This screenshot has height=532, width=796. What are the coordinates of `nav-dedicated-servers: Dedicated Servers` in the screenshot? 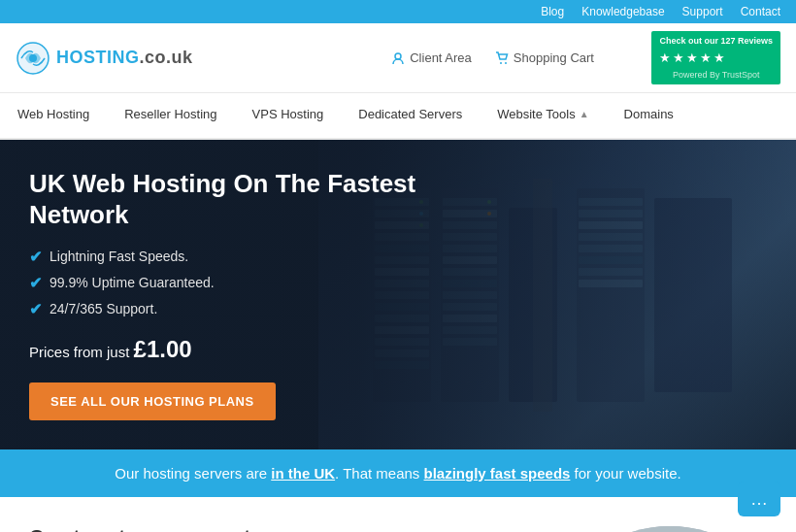 It's located at (410, 116).